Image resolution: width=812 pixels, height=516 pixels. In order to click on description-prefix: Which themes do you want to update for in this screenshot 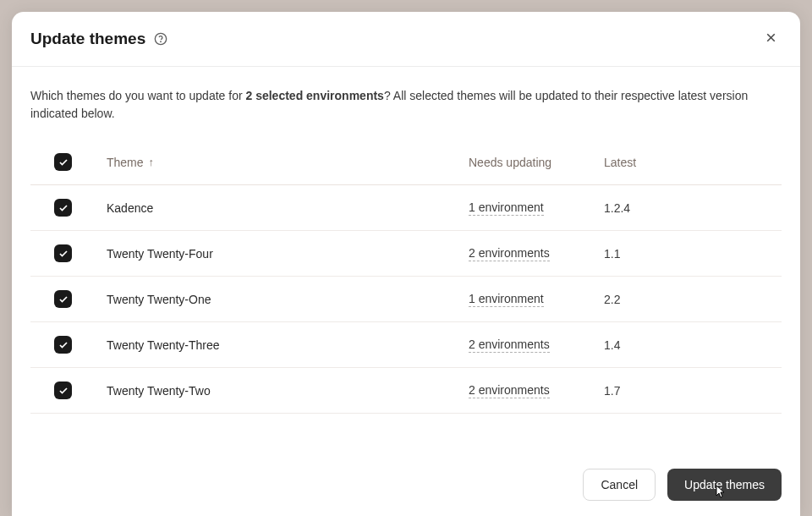, I will do `click(138, 96)`.